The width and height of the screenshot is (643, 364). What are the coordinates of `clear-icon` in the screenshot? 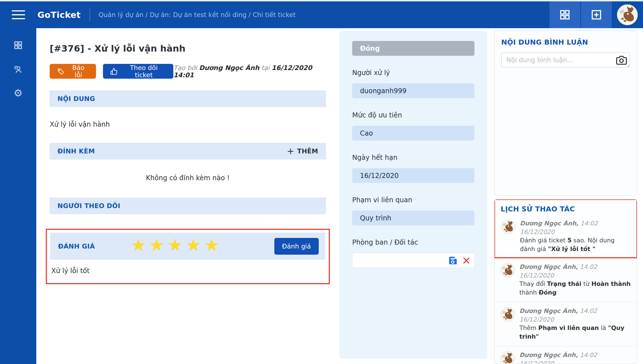 It's located at (466, 261).